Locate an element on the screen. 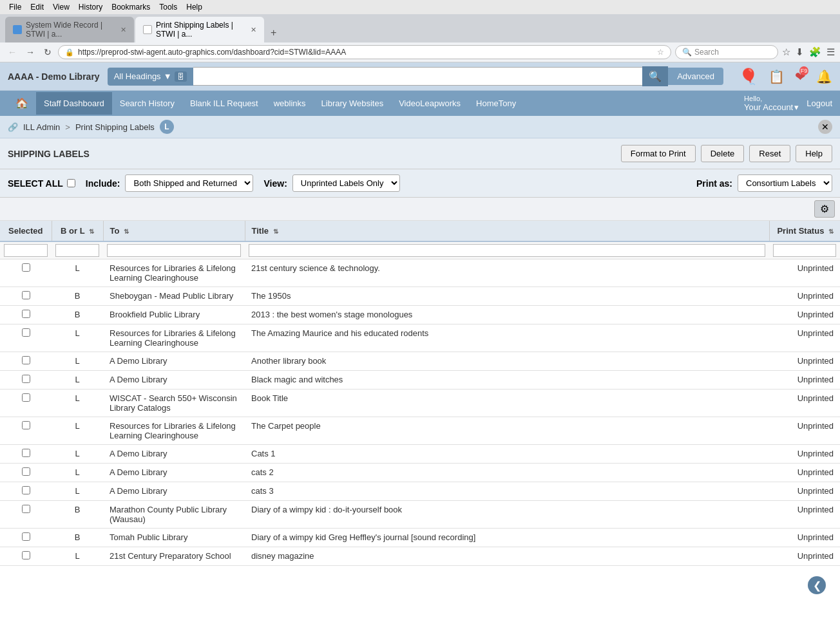 The image size is (840, 629). bell-icon: 🔔 is located at coordinates (825, 77).